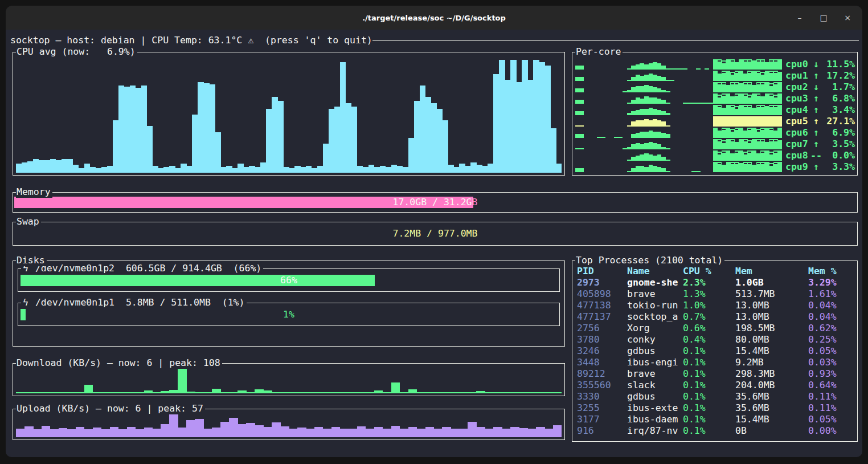  I want to click on process-name: tokio-run, so click(655, 306).